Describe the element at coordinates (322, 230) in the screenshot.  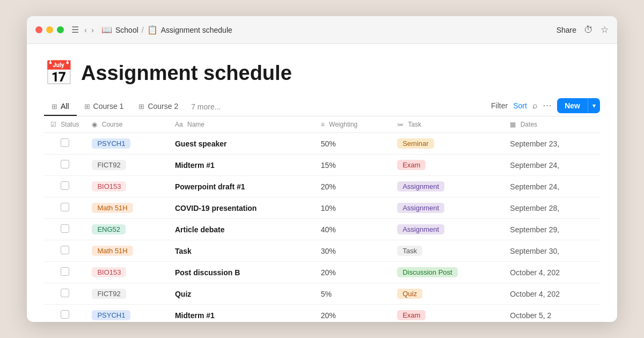
I see `table-row: ENG52 Article debate 40% Assignment Sept…` at that location.